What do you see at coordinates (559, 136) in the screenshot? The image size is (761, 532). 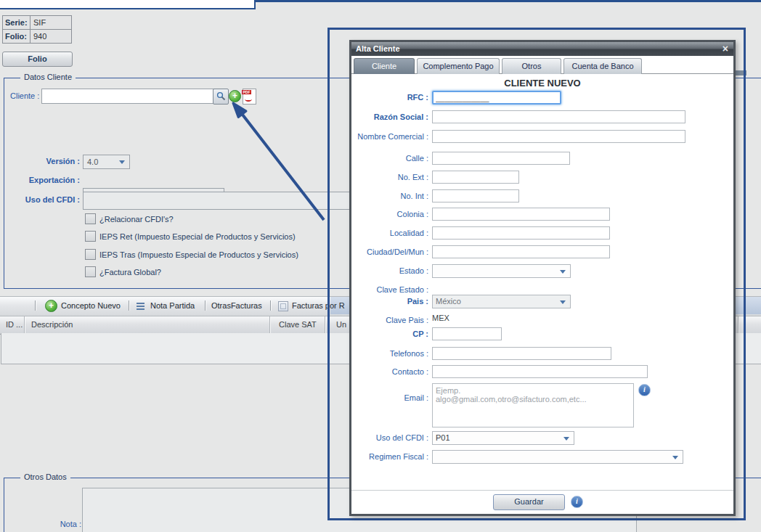 I see `nombre-comercial-input` at bounding box center [559, 136].